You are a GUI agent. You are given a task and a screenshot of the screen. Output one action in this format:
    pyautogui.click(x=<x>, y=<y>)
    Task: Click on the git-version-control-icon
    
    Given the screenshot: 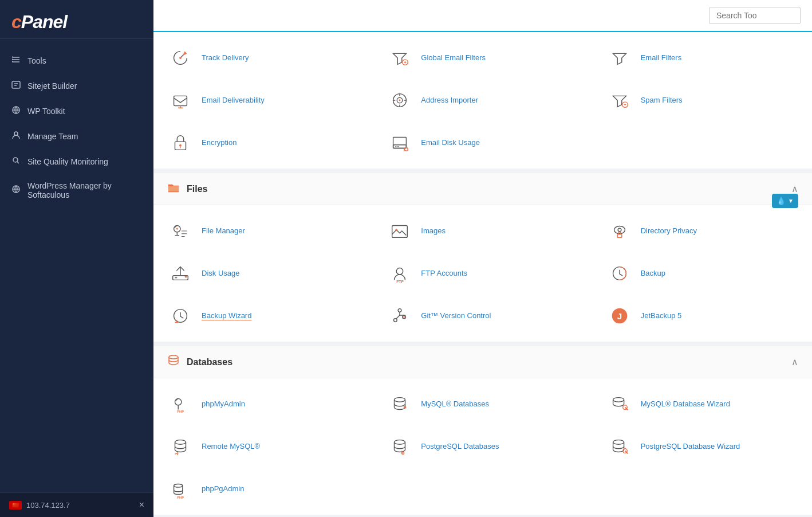 What is the action you would take?
    pyautogui.click(x=400, y=316)
    